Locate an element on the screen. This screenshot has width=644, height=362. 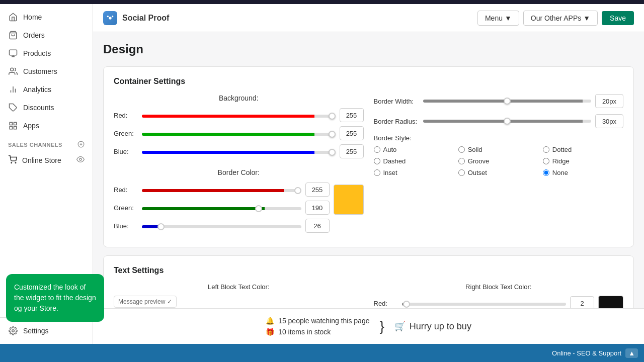
bg-green-label: Green: is located at coordinates (126, 134).